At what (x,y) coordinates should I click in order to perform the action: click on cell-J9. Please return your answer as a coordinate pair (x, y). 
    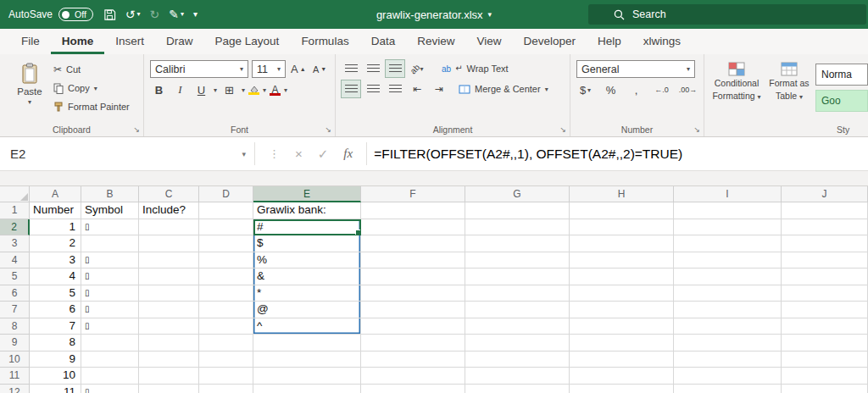
    Looking at the image, I should click on (825, 343).